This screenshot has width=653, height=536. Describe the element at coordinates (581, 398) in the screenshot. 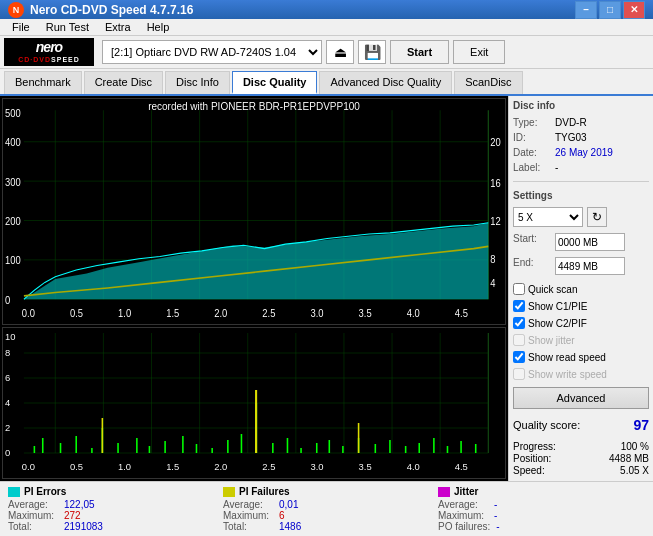

I see `advanced-button: Advanced` at that location.